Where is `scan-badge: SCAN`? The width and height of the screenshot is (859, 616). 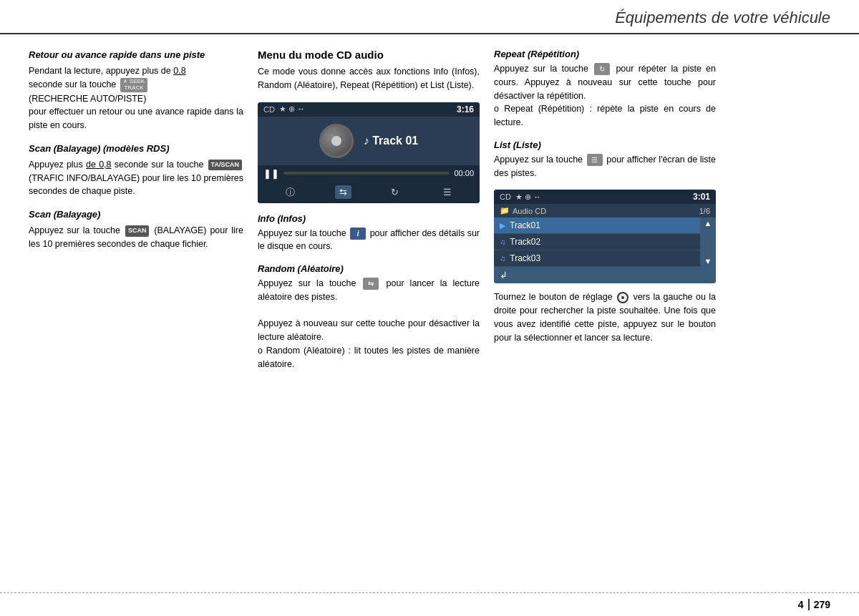 scan-badge: SCAN is located at coordinates (137, 231).